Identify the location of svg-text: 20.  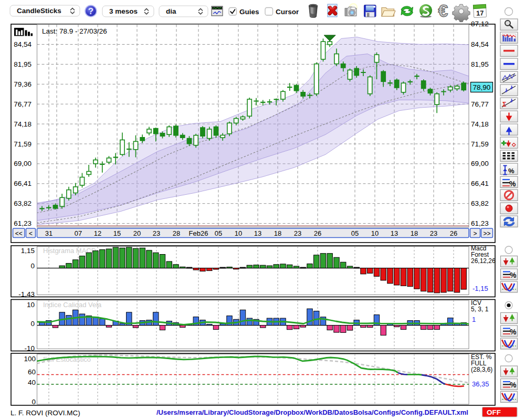
(137, 233).